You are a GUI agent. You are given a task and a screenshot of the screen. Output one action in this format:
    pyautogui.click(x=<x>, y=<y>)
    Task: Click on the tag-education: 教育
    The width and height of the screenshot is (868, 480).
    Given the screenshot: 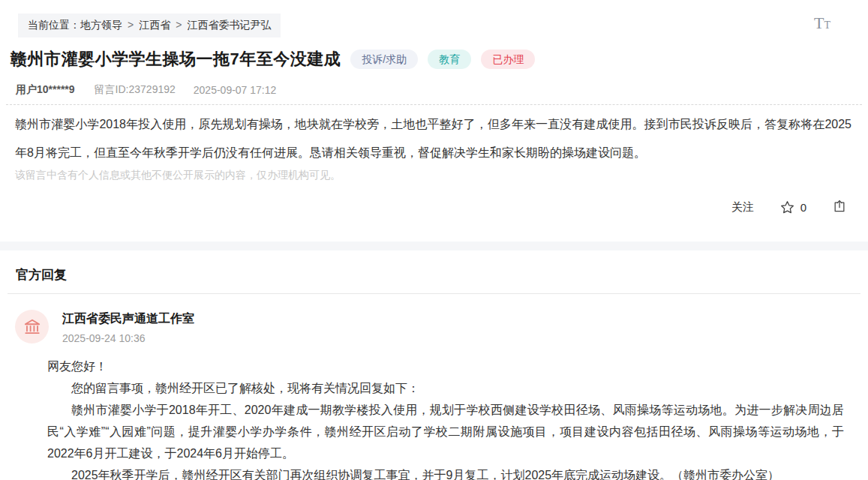 What is the action you would take?
    pyautogui.click(x=449, y=59)
    